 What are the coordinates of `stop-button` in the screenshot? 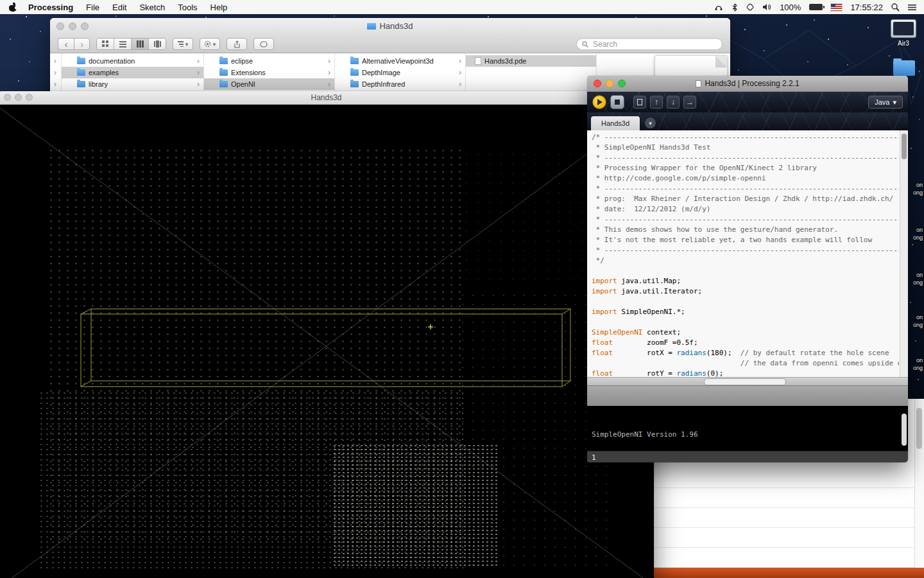 It's located at (617, 102).